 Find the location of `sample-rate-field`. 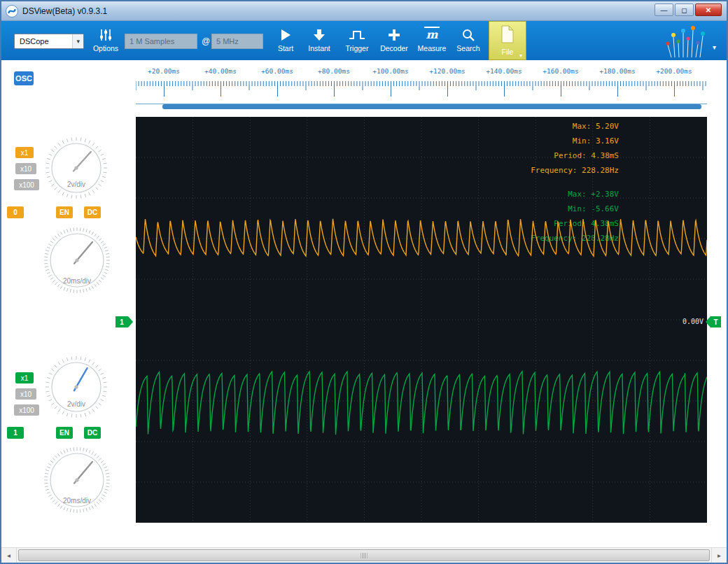

sample-rate-field is located at coordinates (237, 41).